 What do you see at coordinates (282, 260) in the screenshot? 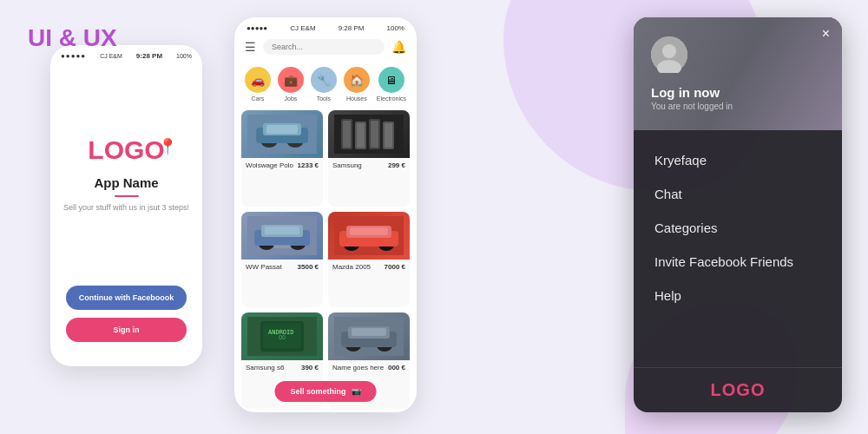
I see `listing-card-passat: WW Passat 3500 €` at bounding box center [282, 260].